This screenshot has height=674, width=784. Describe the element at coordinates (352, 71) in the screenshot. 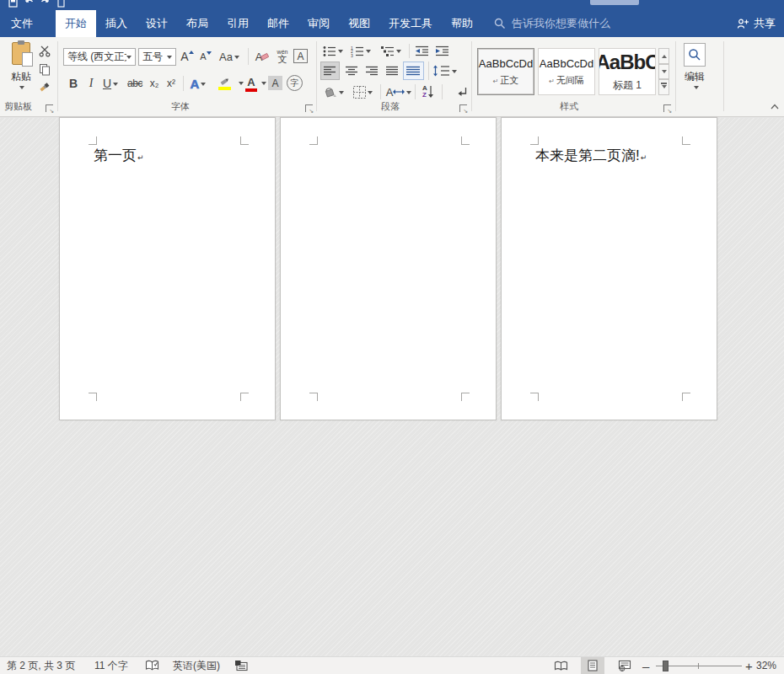

I see `align-center-button` at that location.